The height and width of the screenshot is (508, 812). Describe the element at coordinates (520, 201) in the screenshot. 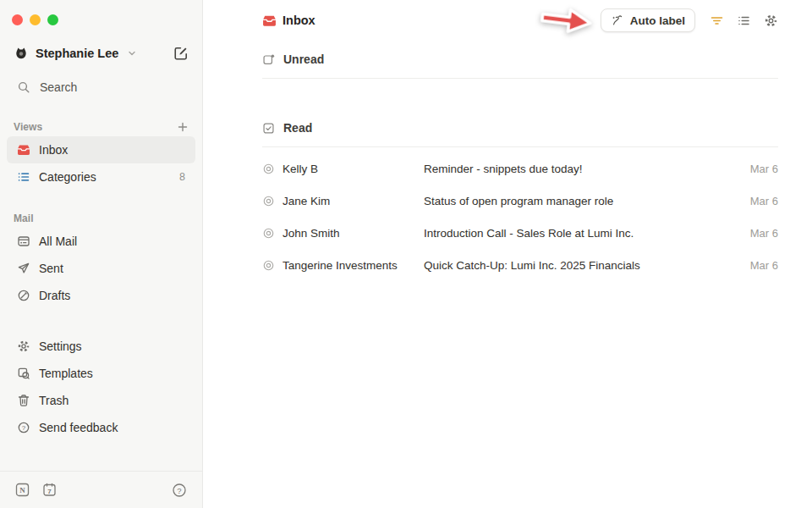

I see `email-row: Jane Kim Status of open program manager …` at that location.